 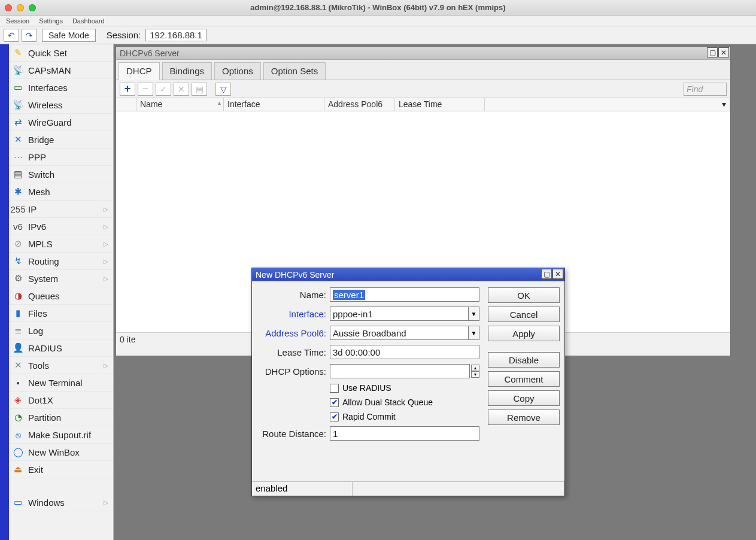 I want to click on sidebar-item-partition: ◔Partition, so click(x=61, y=418).